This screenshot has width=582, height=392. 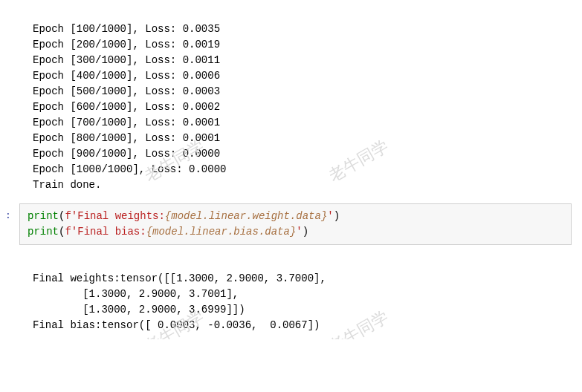 What do you see at coordinates (109, 232) in the screenshot?
I see `code-token: 'Final bias:` at bounding box center [109, 232].